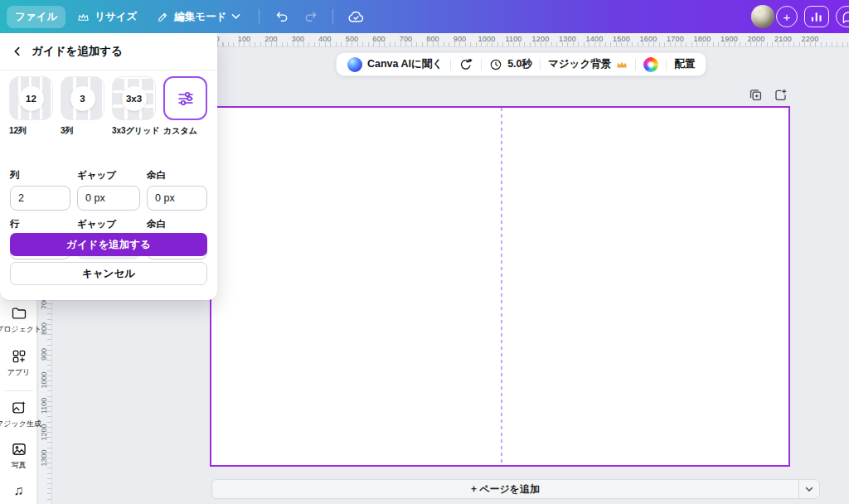  I want to click on add-guides-button: ガイドを追加する, so click(109, 245).